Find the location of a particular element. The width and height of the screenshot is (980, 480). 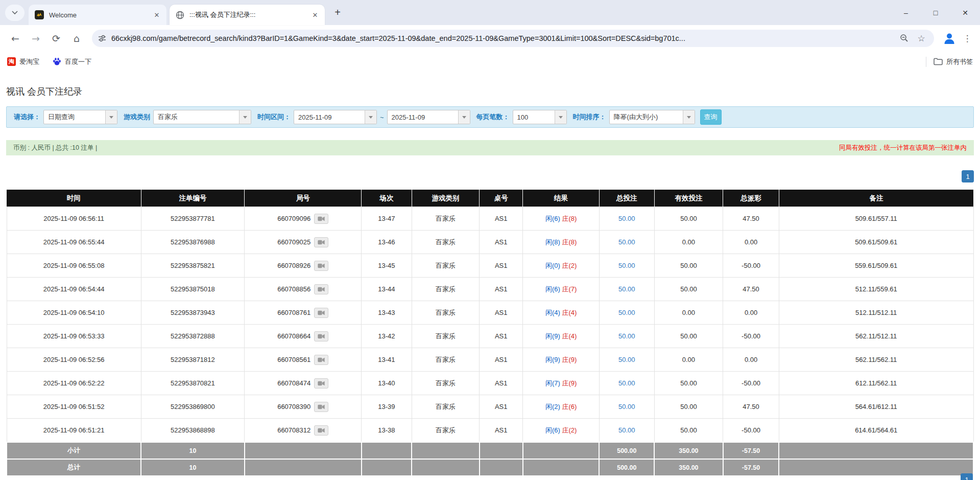

round-number: 660708926 is located at coordinates (294, 266).